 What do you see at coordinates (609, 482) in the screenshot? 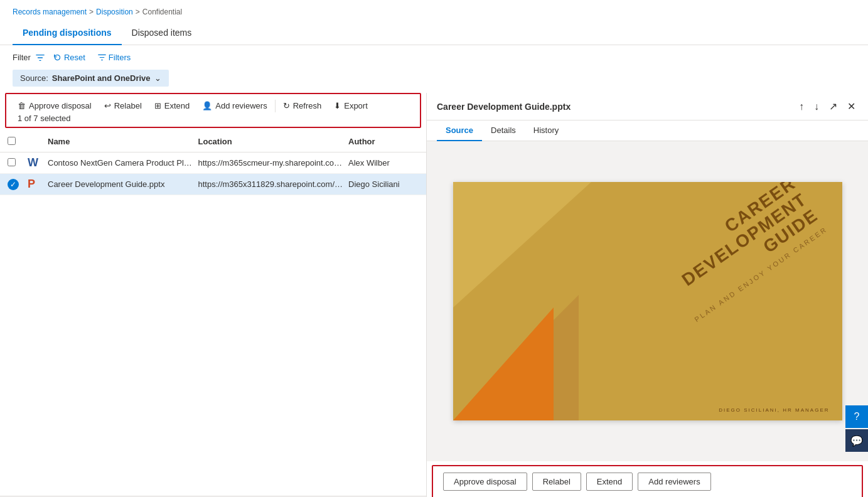
I see `bottom-extend-button: Extend` at bounding box center [609, 482].